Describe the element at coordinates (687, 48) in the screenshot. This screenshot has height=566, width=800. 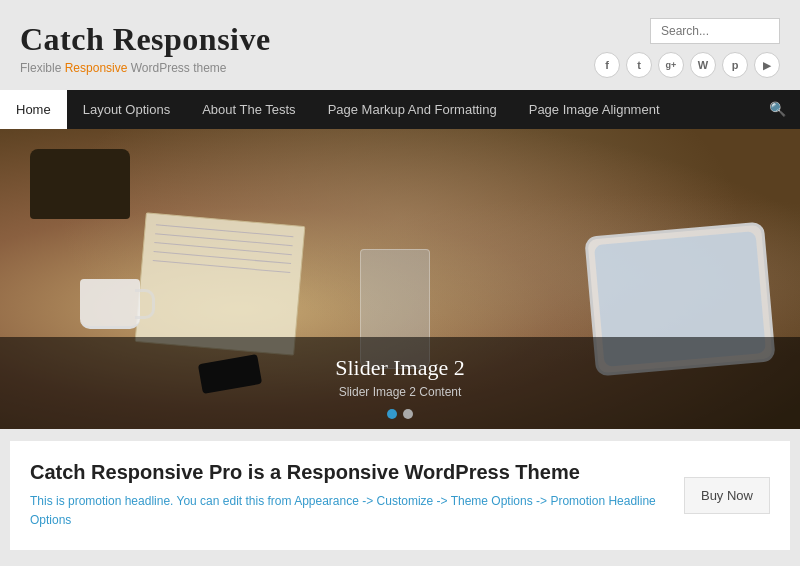
I see `header-right: f t g+ W p ▶` at that location.